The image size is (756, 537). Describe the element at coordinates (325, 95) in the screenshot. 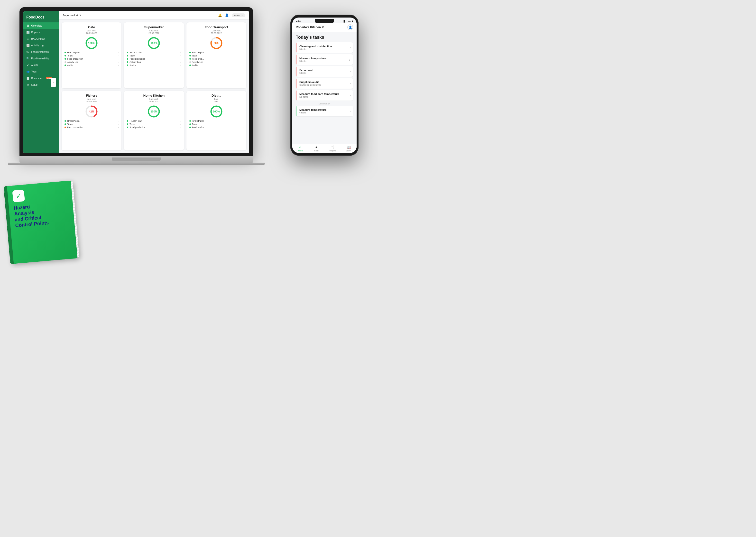

I see `task-item-food-core-temp: Measure food core temperature No items ›` at that location.